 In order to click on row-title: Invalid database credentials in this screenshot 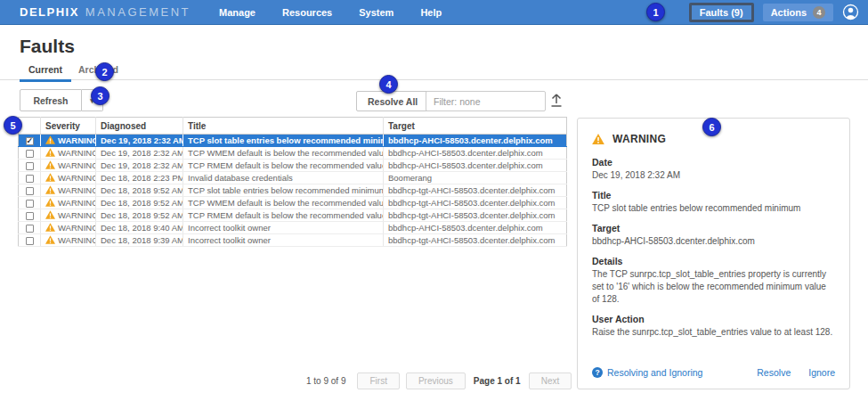, I will do `click(283, 178)`.